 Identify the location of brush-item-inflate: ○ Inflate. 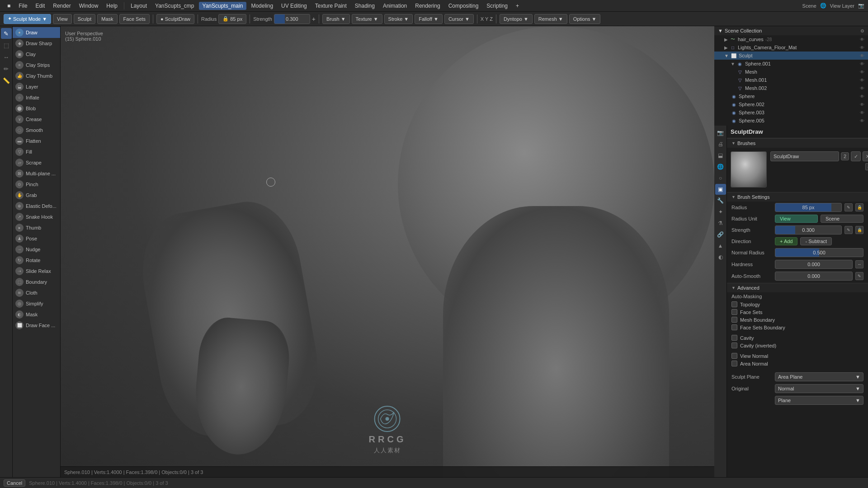
(36, 98).